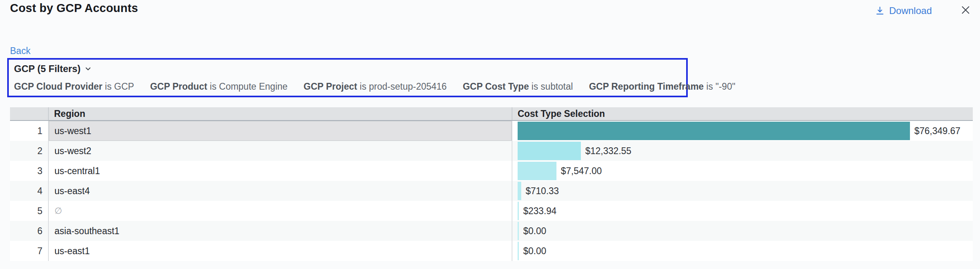 The height and width of the screenshot is (269, 980). What do you see at coordinates (742, 151) in the screenshot?
I see `cost-cell: $12,332.55` at bounding box center [742, 151].